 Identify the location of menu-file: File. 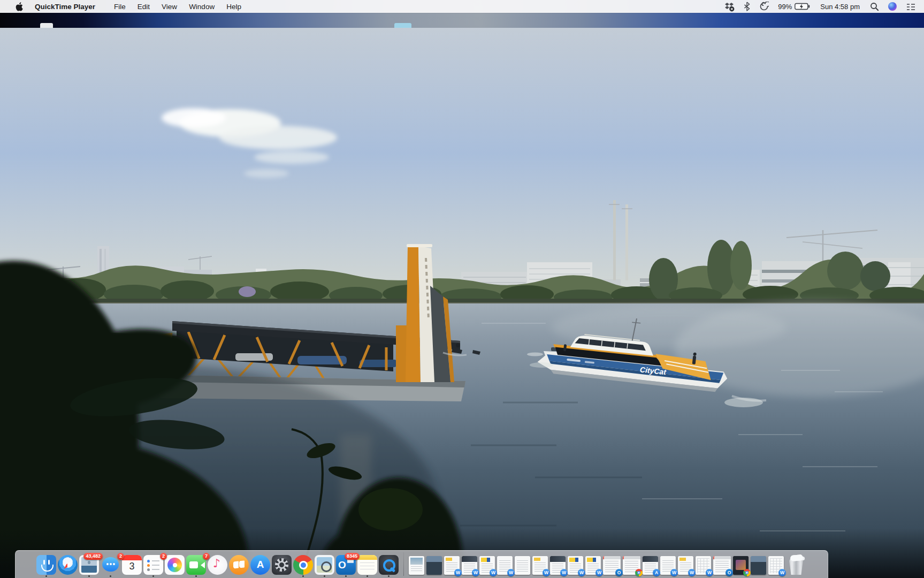
(120, 6).